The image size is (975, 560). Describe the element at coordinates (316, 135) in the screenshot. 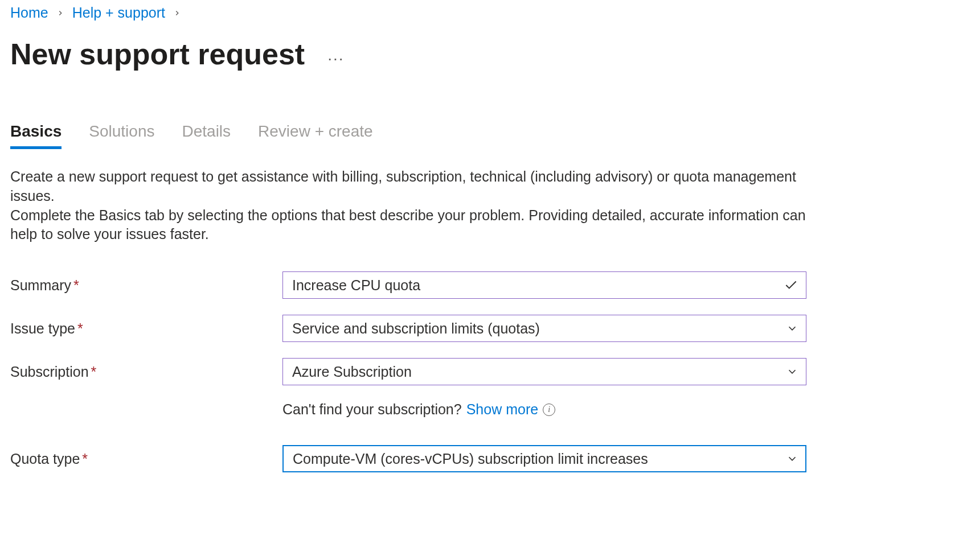

I see `tab-review-create: Review + create` at that location.